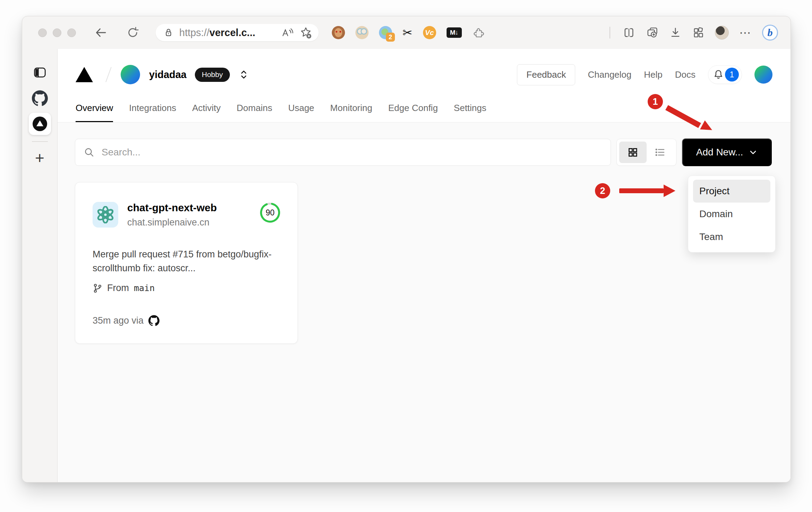  I want to click on vercel-tabs: Overview Integrations Activity Domains U…, so click(281, 112).